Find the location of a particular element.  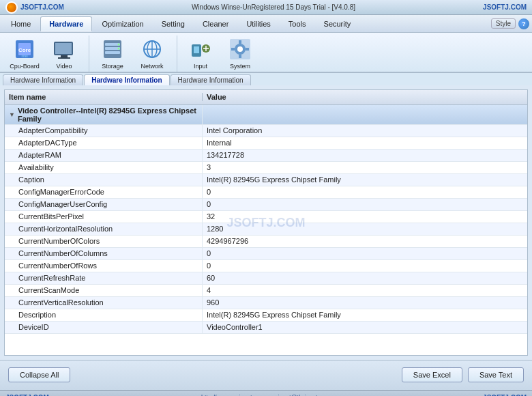

table-row: CurrentBitsPerPixel 32 is located at coordinates (266, 217).